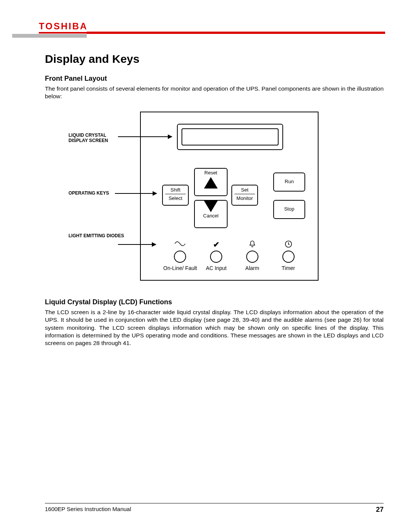  I want to click on set-key-label-bot: Monitor, so click(245, 198).